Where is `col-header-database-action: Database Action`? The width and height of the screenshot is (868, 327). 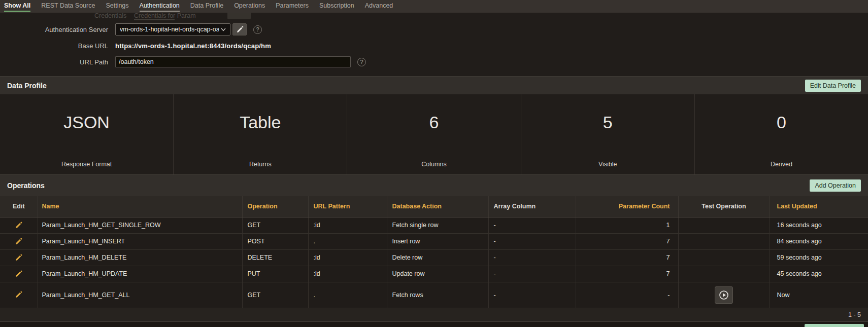 col-header-database-action: Database Action is located at coordinates (438, 207).